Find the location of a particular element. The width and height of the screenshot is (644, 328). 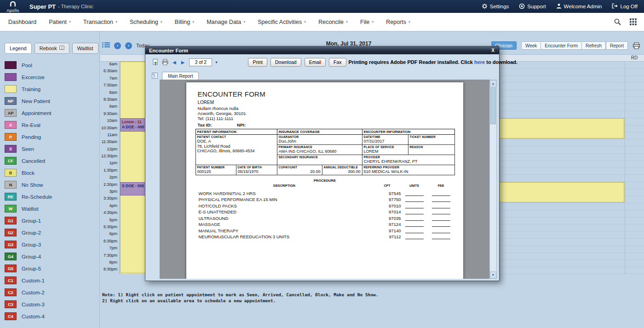

scrollbar-thumb is located at coordinates (493, 106).